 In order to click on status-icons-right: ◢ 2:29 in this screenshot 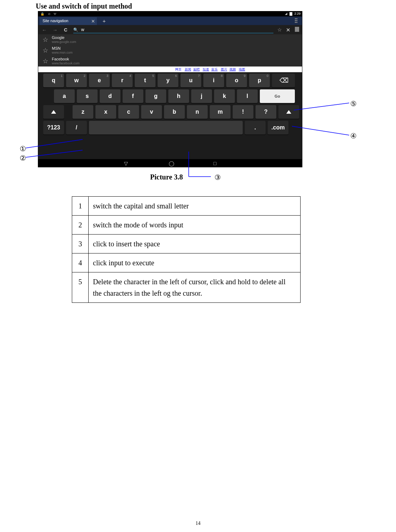, I will do `click(293, 14)`.